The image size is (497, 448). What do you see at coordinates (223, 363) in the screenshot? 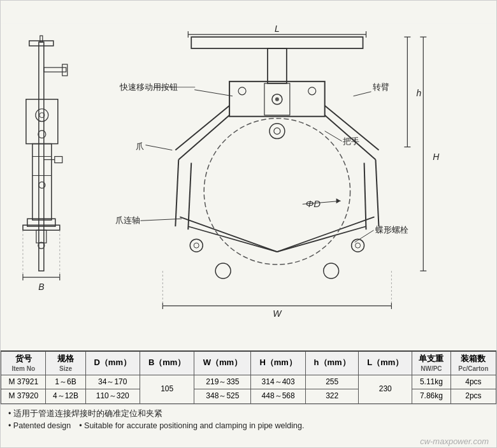
I see `col-w: W（mm）` at bounding box center [223, 363].